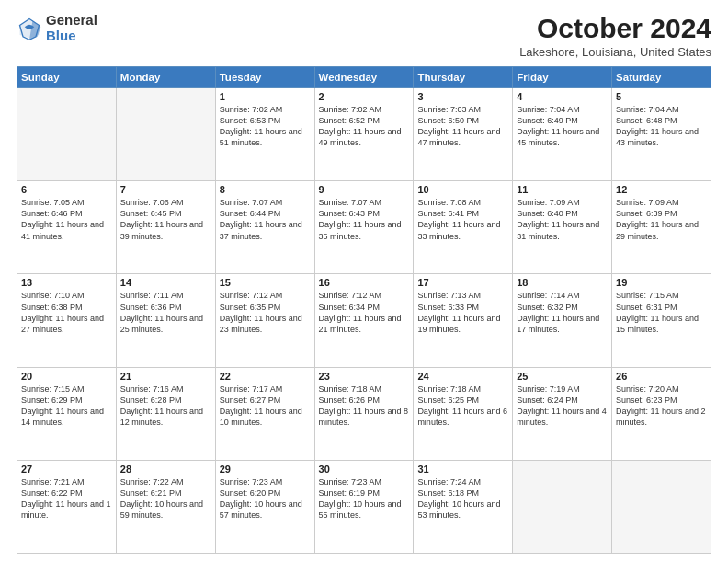 This screenshot has width=728, height=563. What do you see at coordinates (364, 414) in the screenshot?
I see `day-cell: 23Sunrise: 7:18 AM Sunset: 6:26 PM Dayli…` at bounding box center [364, 414].